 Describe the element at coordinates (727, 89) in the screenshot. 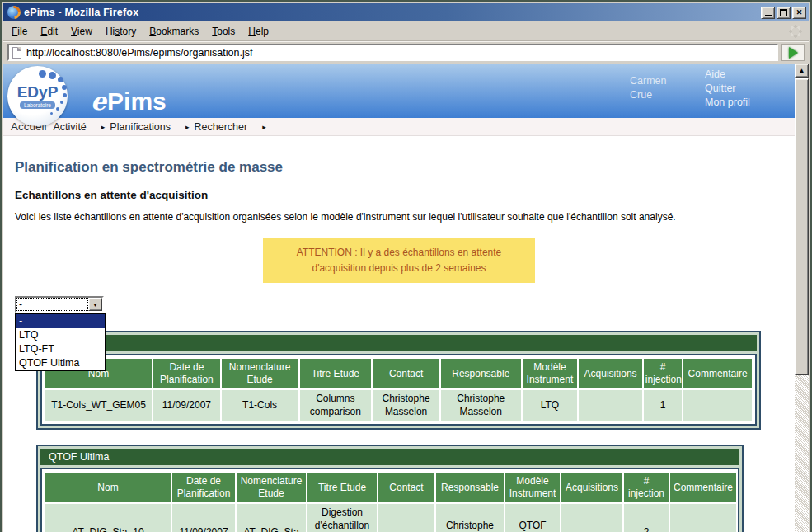

I see `link-quitter: Quitter` at that location.